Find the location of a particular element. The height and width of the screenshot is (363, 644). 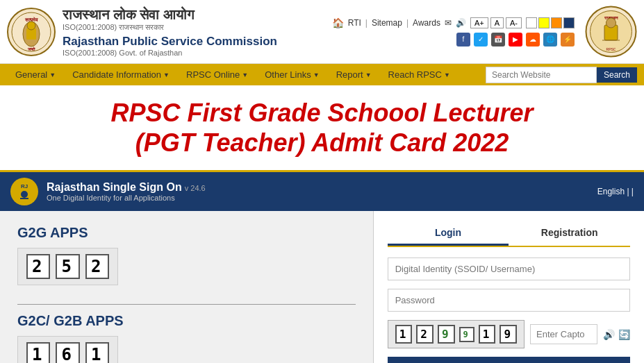

color-theme-controls is located at coordinates (550, 23).